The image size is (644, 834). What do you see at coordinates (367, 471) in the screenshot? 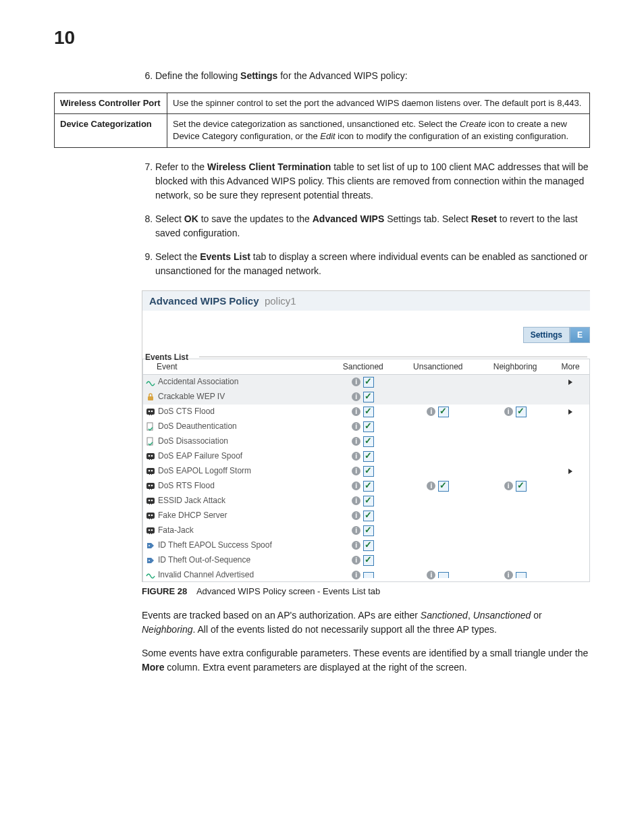
I see `table-row: DoS EAPOL Logoff Stormi` at bounding box center [367, 471].